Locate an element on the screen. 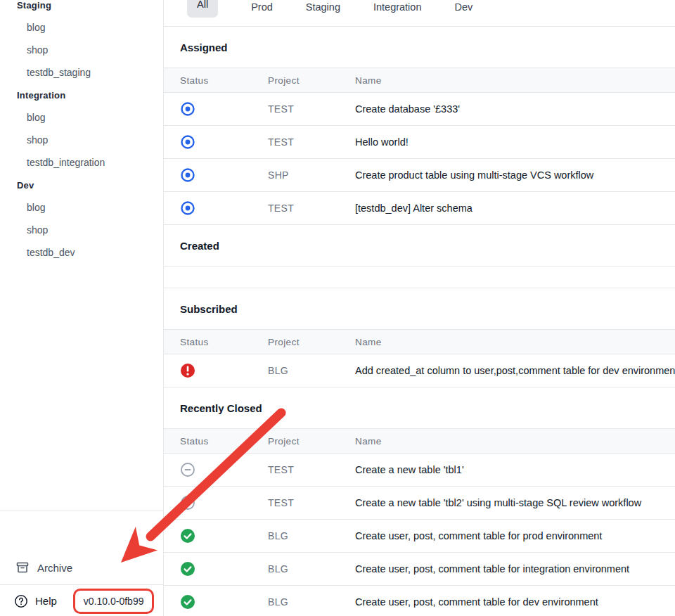  issue-row: SHPCreate product table using multi-stag… is located at coordinates (419, 176).